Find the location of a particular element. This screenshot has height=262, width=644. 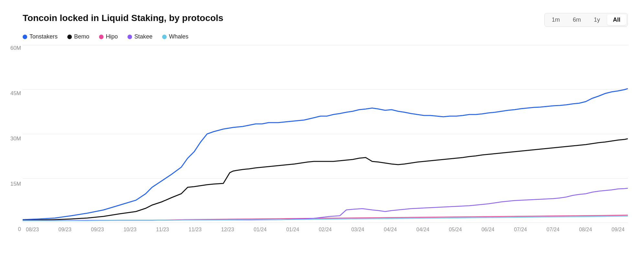

x-label-1123b: 11/23 is located at coordinates (195, 230).